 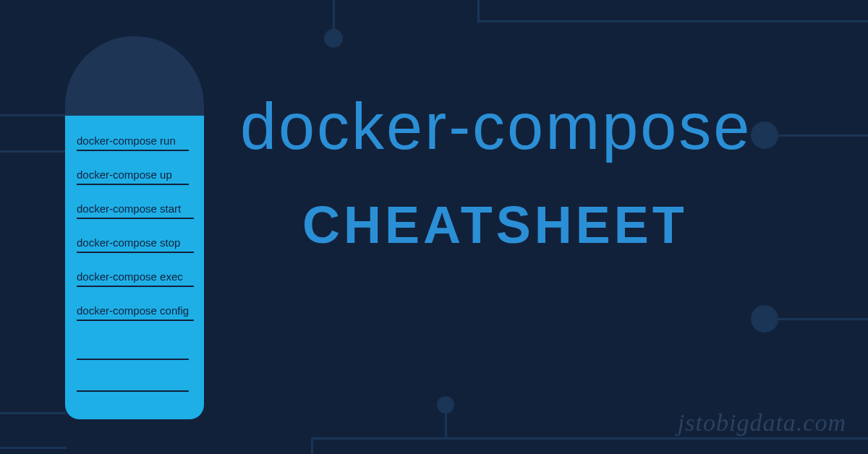 What do you see at coordinates (135, 244) in the screenshot?
I see `command-item: docker-compose stop` at bounding box center [135, 244].